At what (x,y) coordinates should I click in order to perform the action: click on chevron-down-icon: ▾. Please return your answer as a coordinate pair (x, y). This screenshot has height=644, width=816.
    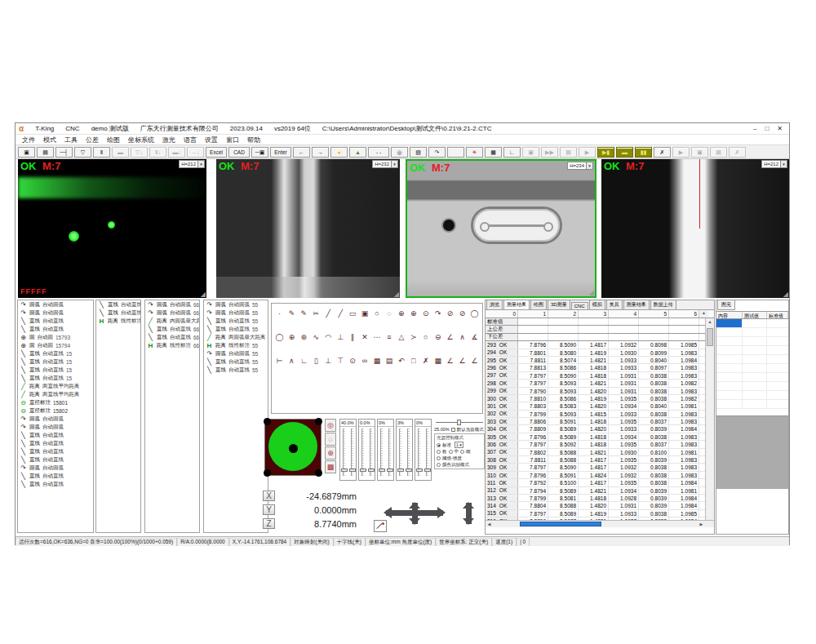
    Looking at the image, I should click on (394, 164).